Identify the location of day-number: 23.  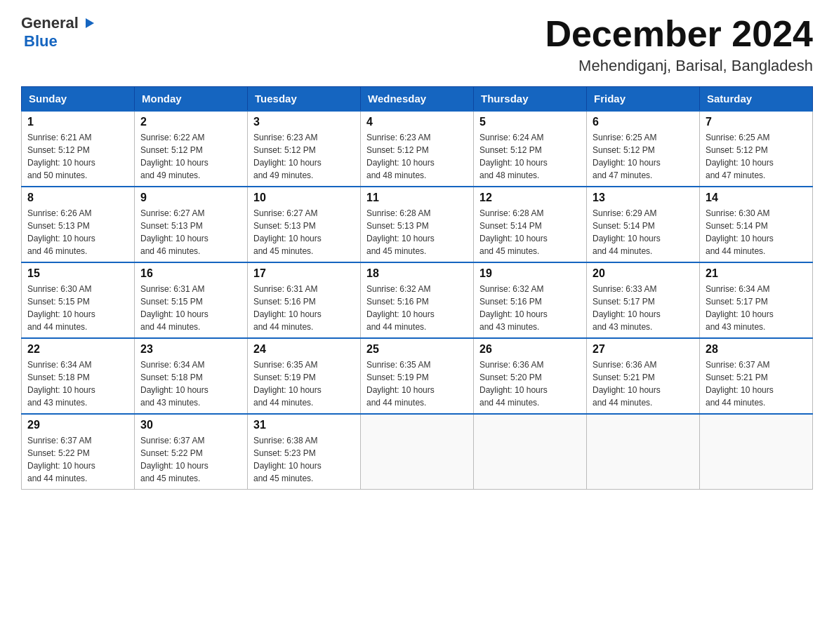
(191, 349).